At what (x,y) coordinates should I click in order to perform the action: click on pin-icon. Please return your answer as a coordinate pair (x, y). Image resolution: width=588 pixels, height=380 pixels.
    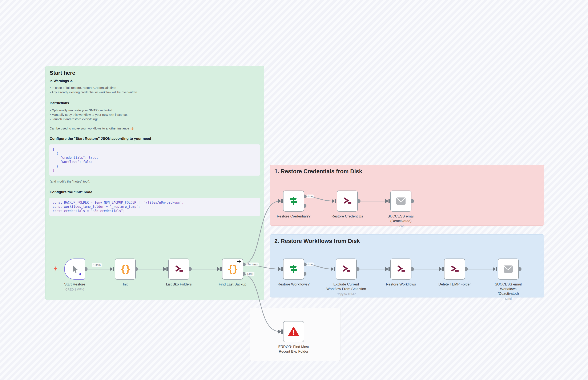
    Looking at the image, I should click on (80, 275).